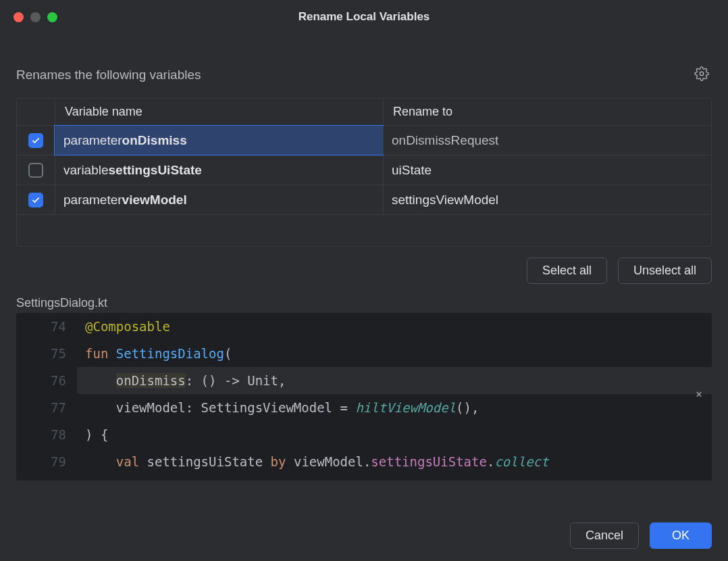 The image size is (728, 561). I want to click on cancel-button: Cancel, so click(604, 535).